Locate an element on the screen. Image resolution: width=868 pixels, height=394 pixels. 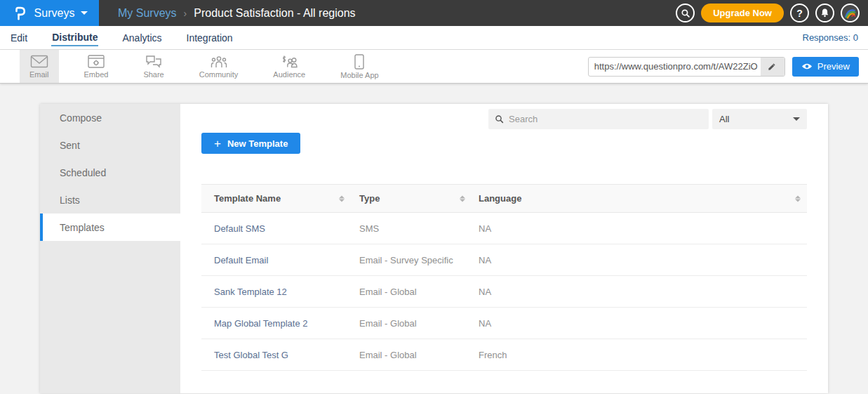
responses-count: Responses: 0 is located at coordinates (831, 38).